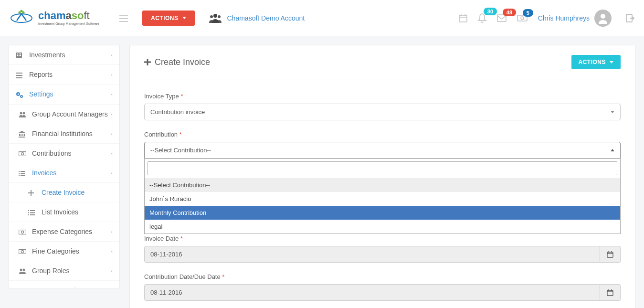 Image resolution: width=644 pixels, height=308 pixels. Describe the element at coordinates (64, 232) in the screenshot. I see `sidebar-item-expense-categories: Expense Categories ‹` at that location.